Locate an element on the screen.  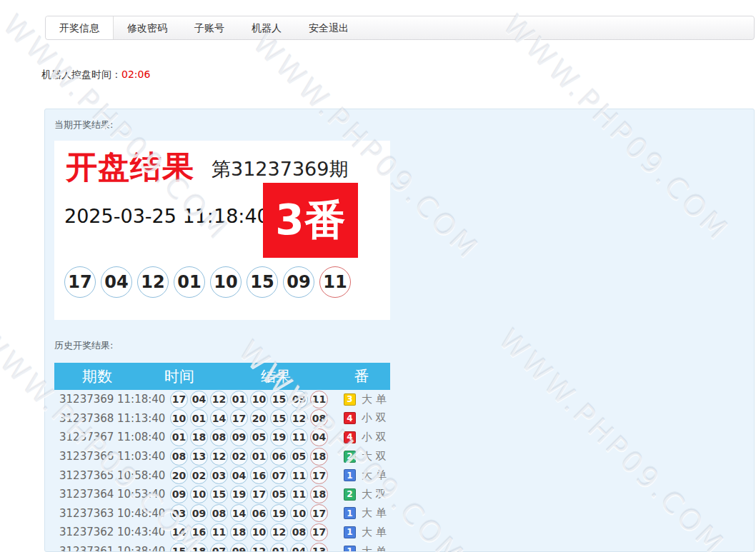
tab-sub-account: 子账号 is located at coordinates (209, 28).